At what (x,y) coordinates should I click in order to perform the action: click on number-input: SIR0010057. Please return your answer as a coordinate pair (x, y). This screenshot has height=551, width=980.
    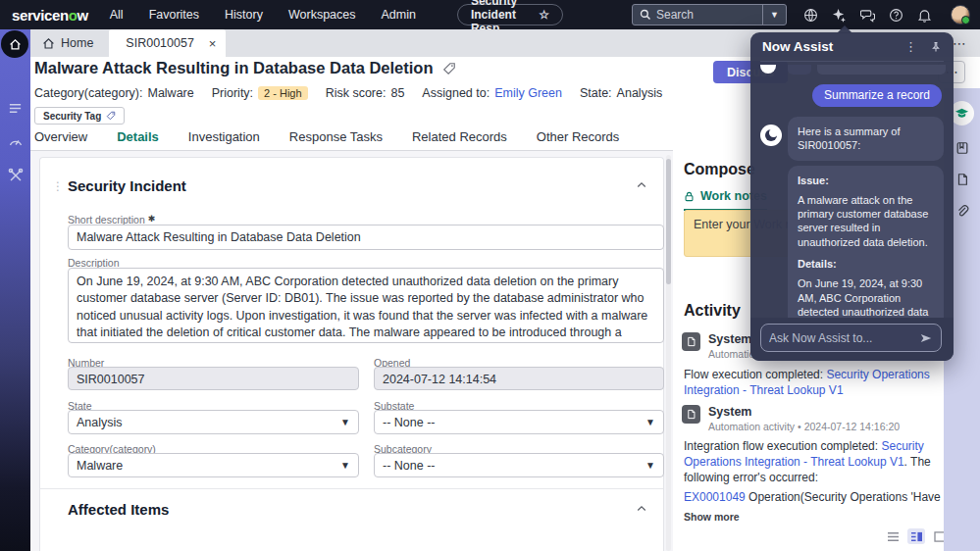
    Looking at the image, I should click on (214, 378).